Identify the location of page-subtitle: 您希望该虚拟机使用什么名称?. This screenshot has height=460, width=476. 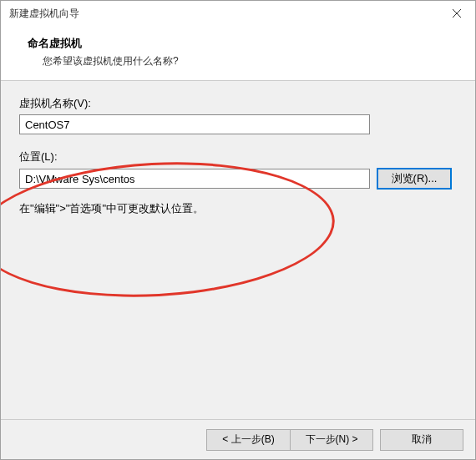
(251, 62).